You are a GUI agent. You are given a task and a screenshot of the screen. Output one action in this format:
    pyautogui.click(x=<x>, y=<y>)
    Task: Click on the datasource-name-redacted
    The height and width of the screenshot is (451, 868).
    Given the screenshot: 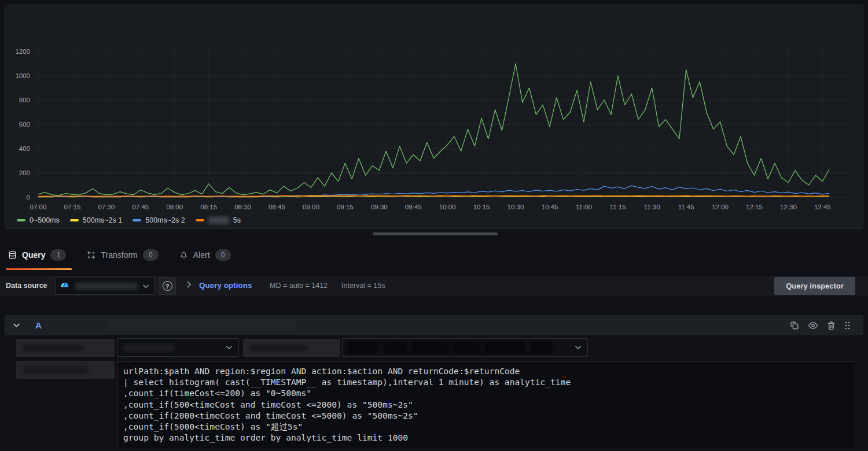 What is the action you would take?
    pyautogui.click(x=106, y=286)
    